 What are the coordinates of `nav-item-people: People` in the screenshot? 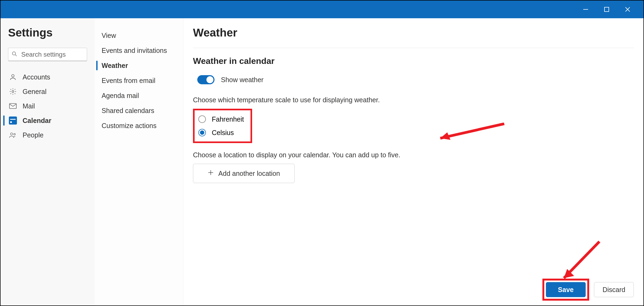 It's located at (48, 135).